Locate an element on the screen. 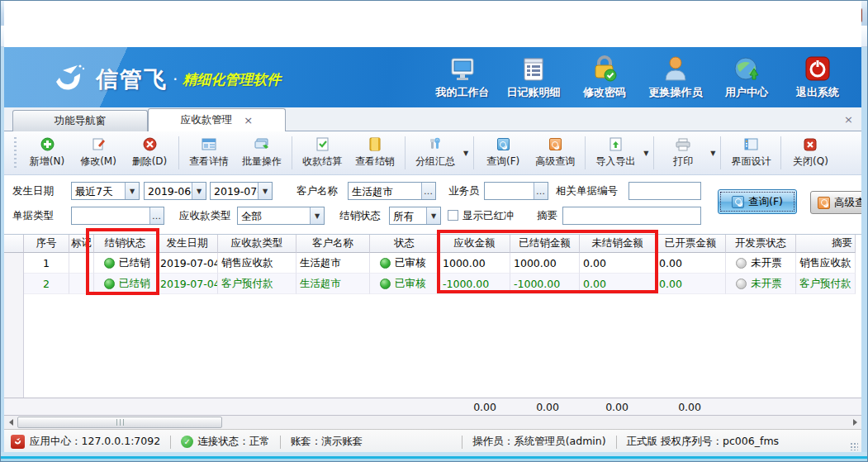 Image resolution: width=868 pixels, height=462 pixels. settle-icon is located at coordinates (322, 145).